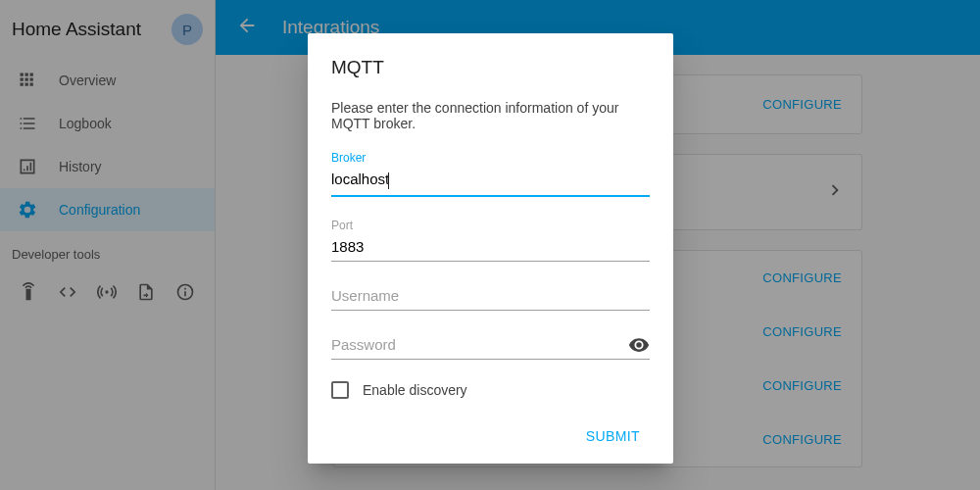 The height and width of the screenshot is (490, 980). Describe the element at coordinates (490, 240) in the screenshot. I see `port-field: Port` at that location.